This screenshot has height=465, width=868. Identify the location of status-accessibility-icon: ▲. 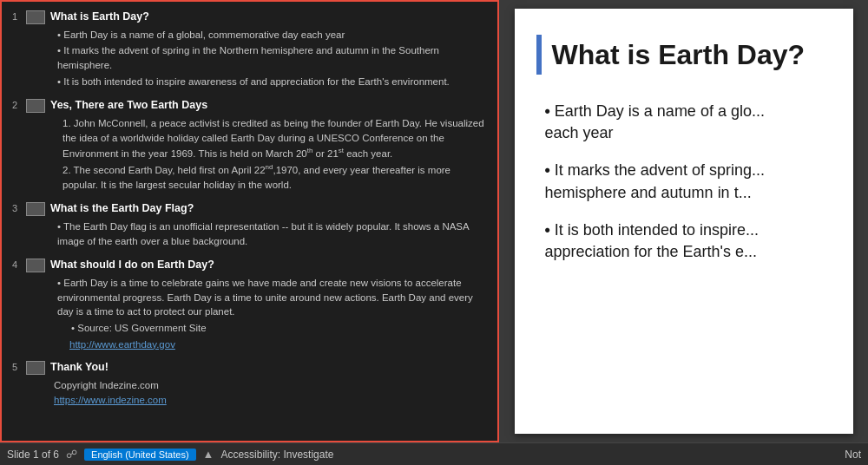
(208, 455).